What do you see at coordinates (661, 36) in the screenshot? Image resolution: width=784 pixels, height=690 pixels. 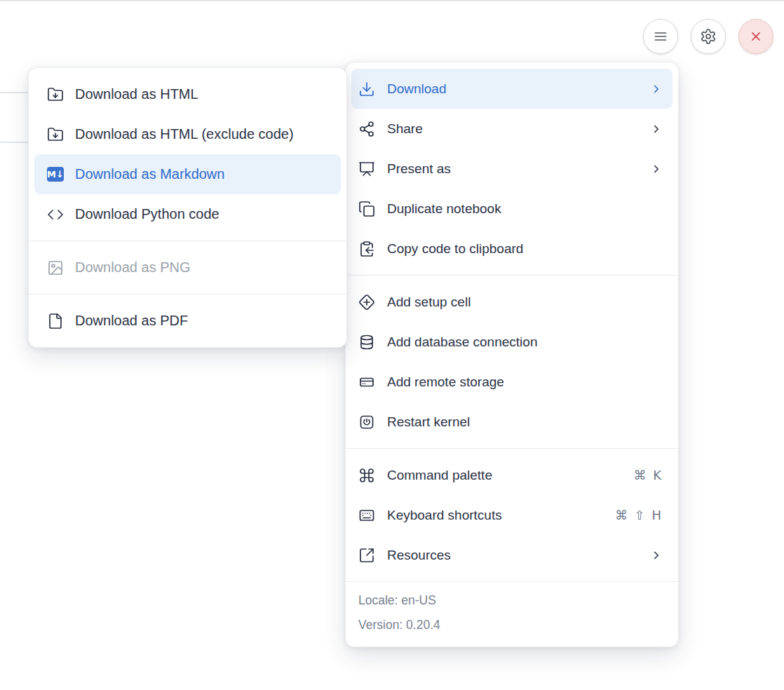 I see `notebook-menu-button` at bounding box center [661, 36].